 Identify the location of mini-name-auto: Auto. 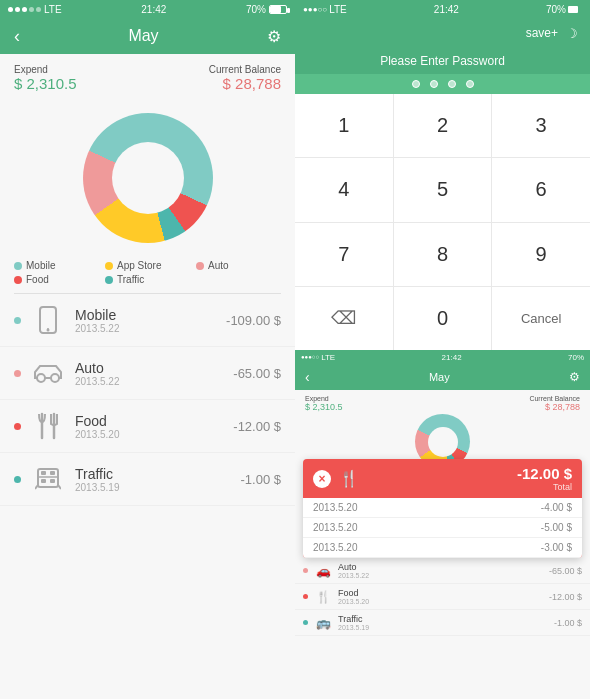
(441, 567).